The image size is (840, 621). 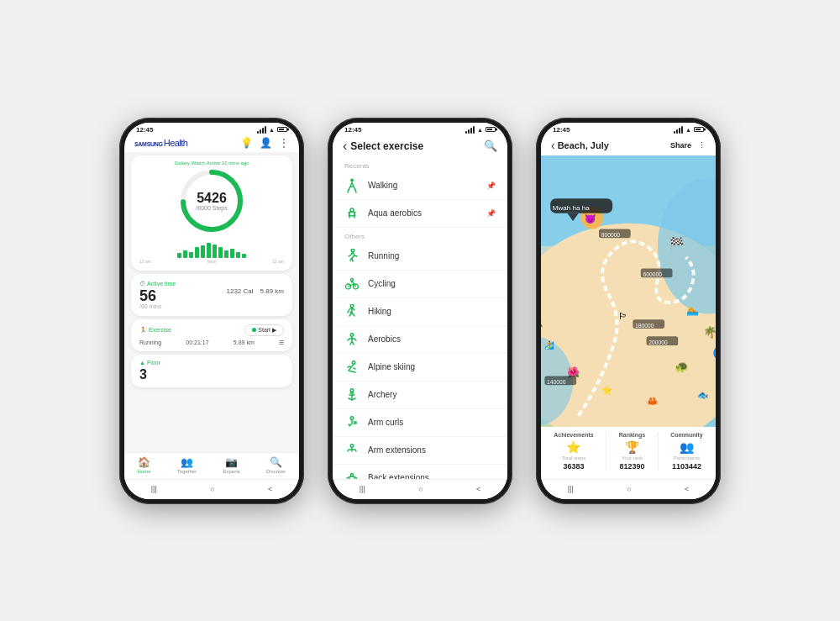 I want to click on arm-extensions-label: Arm extensions, so click(x=396, y=450).